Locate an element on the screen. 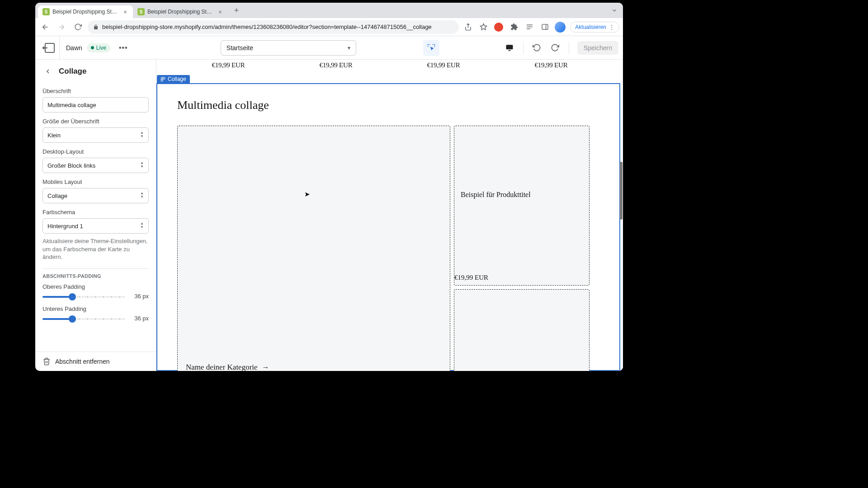 The height and width of the screenshot is (488, 868). tab-title: Beispiel Dropshipping Store · E is located at coordinates (181, 12).